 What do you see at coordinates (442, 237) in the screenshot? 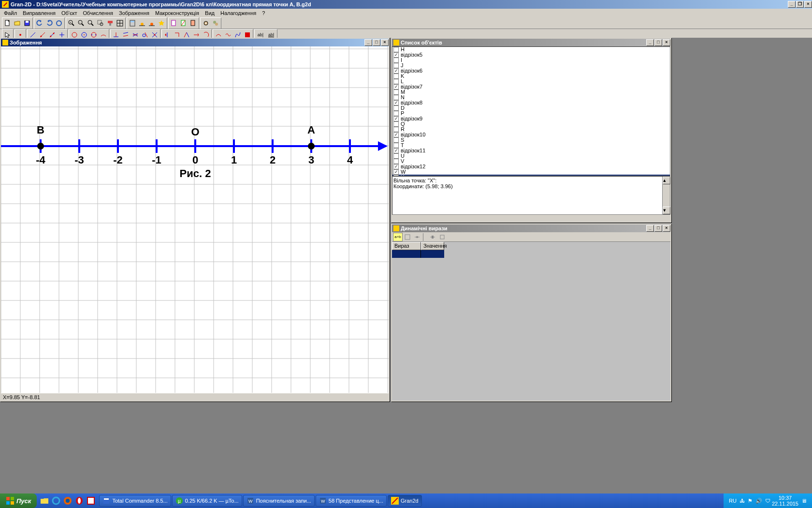
I see `dyn-stop-icon` at bounding box center [442, 237].